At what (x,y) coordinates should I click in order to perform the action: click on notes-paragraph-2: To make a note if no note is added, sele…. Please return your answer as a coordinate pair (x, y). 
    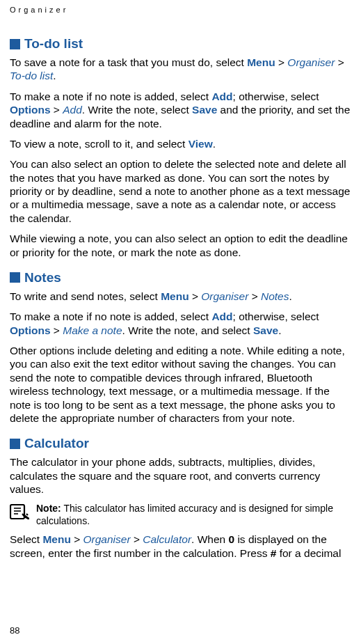
    Looking at the image, I should click on (181, 323).